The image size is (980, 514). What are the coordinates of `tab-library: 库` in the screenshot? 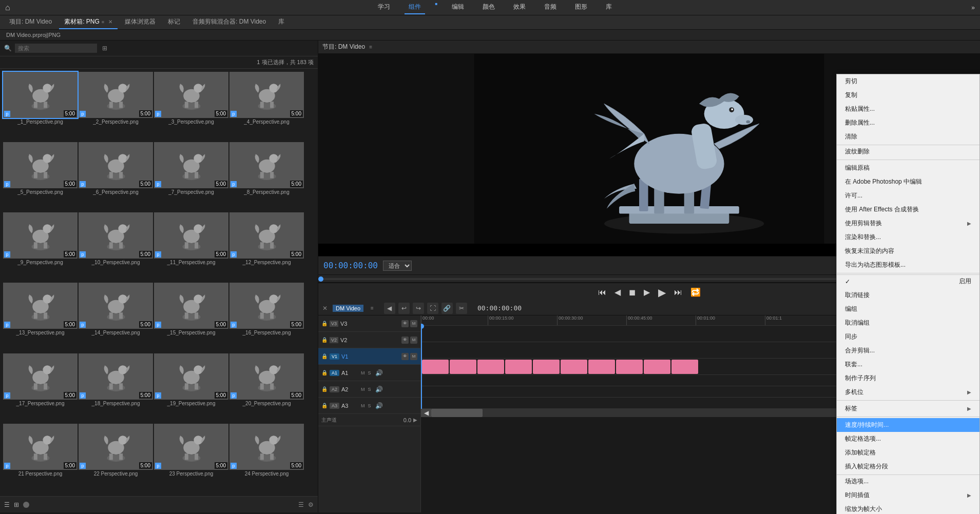 It's located at (281, 23).